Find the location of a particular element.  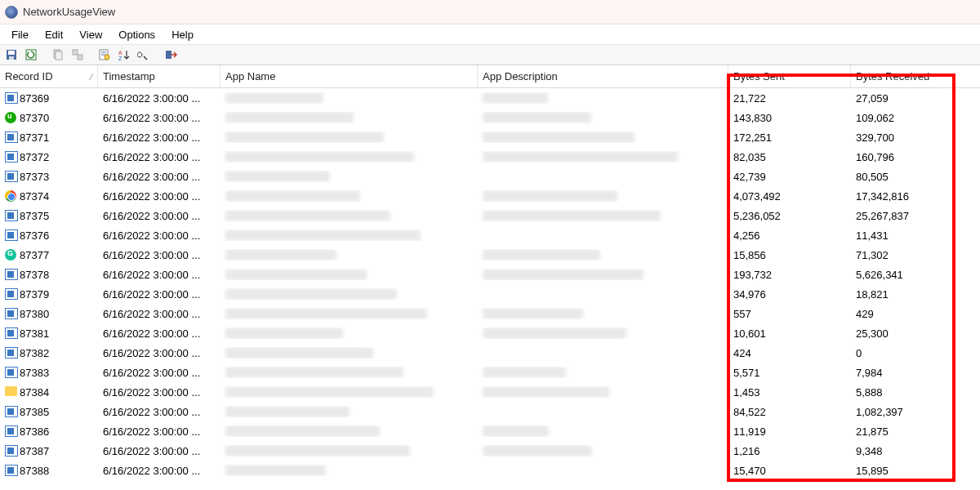

table-row: 873856/16/2022 3:00:00 ...84,5221,082,39… is located at coordinates (490, 412).